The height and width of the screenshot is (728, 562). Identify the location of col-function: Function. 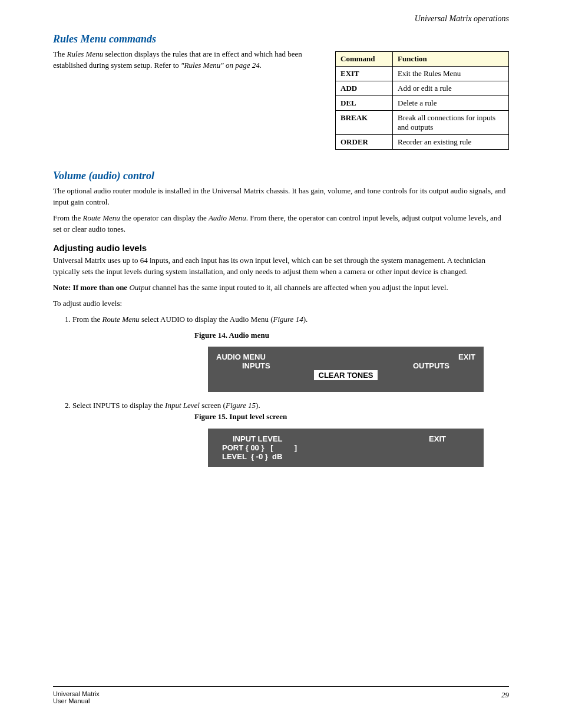
(451, 59).